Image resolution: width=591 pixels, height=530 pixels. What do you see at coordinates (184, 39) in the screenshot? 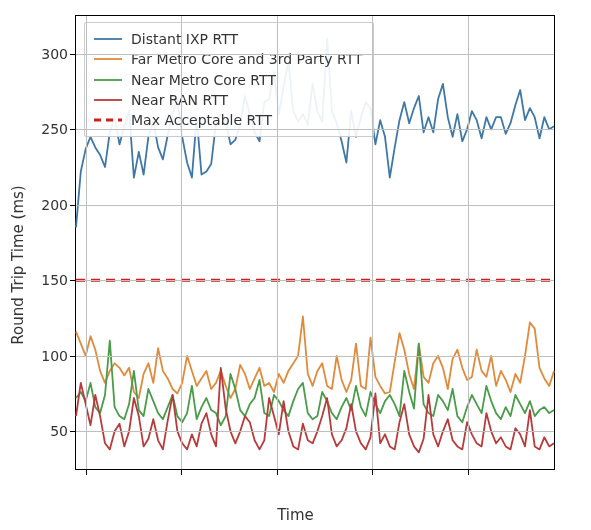
I see `legend-label: Distant IXP RTT` at bounding box center [184, 39].